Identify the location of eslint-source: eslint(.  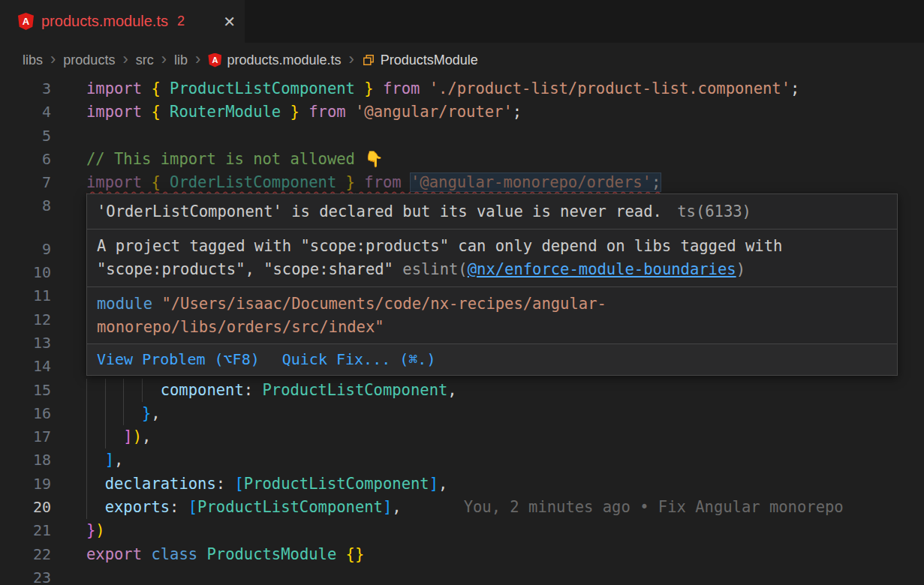
(431, 269).